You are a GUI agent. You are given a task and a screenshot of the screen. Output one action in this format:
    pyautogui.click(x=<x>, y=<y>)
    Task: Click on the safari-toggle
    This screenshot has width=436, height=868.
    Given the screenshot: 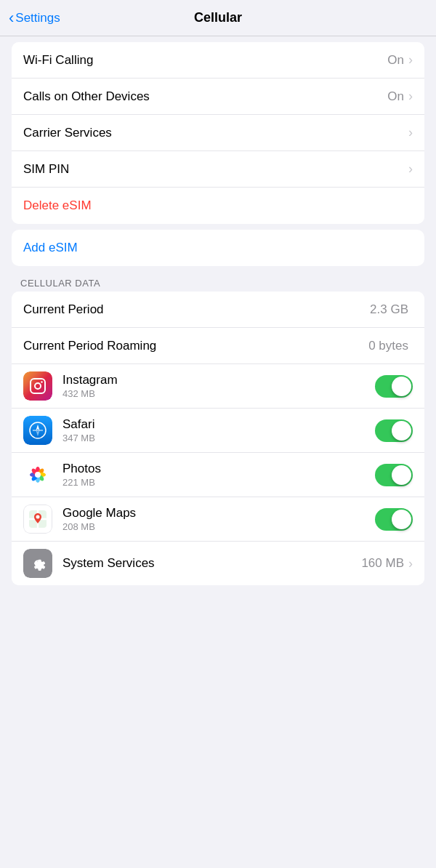 What is the action you would take?
    pyautogui.click(x=394, y=430)
    